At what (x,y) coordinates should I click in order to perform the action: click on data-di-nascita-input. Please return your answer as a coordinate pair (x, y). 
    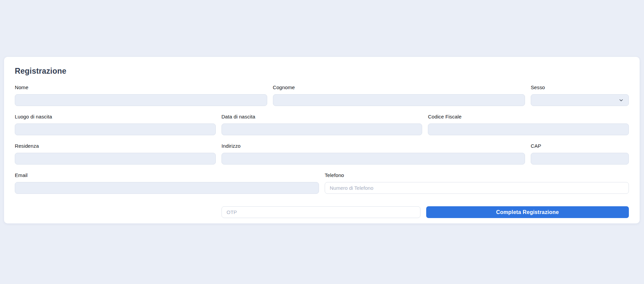
    Looking at the image, I should click on (322, 129).